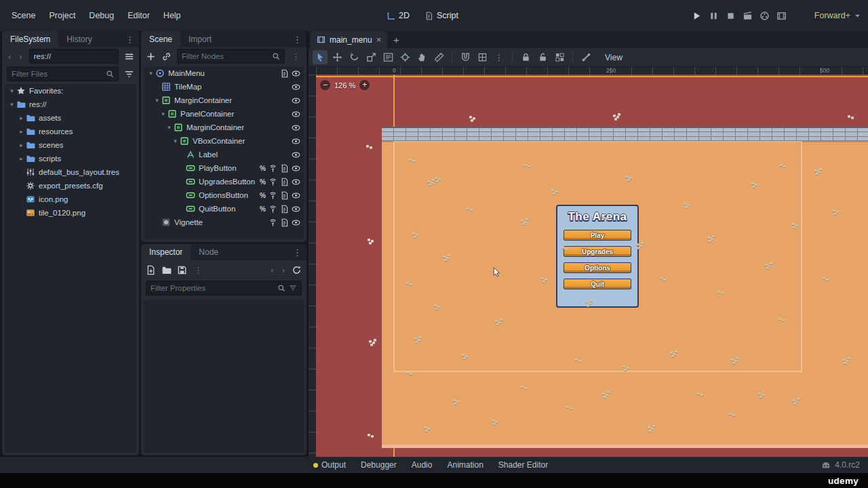 Image resolution: width=868 pixels, height=488 pixels. Describe the element at coordinates (200, 39) in the screenshot. I see `scene-tab-import: Import` at that location.